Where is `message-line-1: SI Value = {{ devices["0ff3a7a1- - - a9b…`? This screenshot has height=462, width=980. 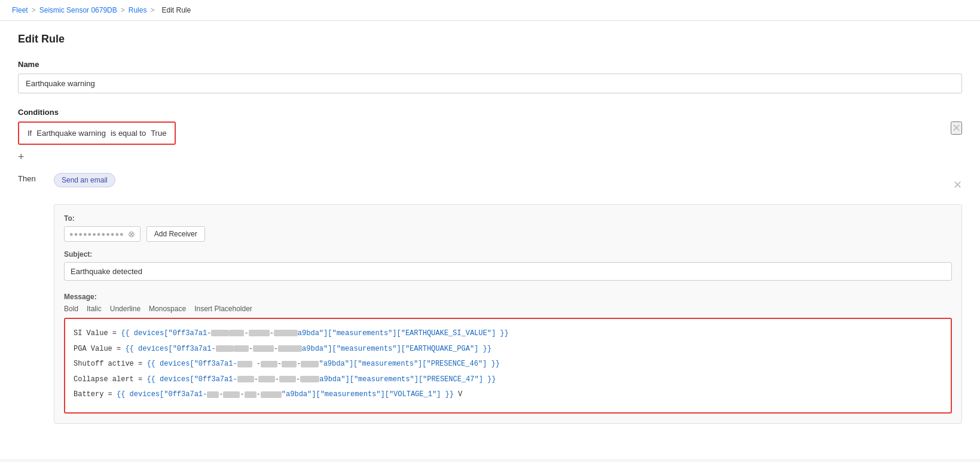
message-line-1: SI Value = {{ devices["0ff3a7a1- - - a9b… is located at coordinates (508, 334).